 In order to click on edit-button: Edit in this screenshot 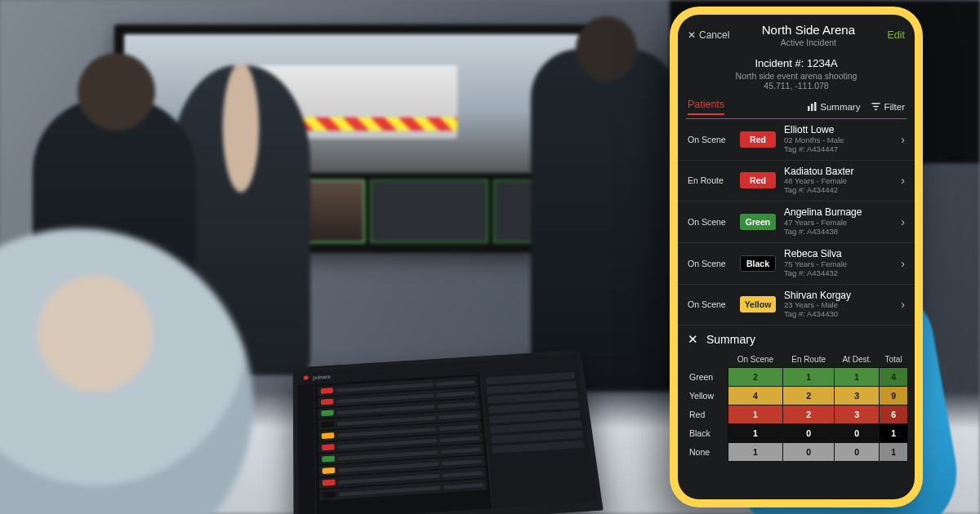, I will do `click(896, 35)`.